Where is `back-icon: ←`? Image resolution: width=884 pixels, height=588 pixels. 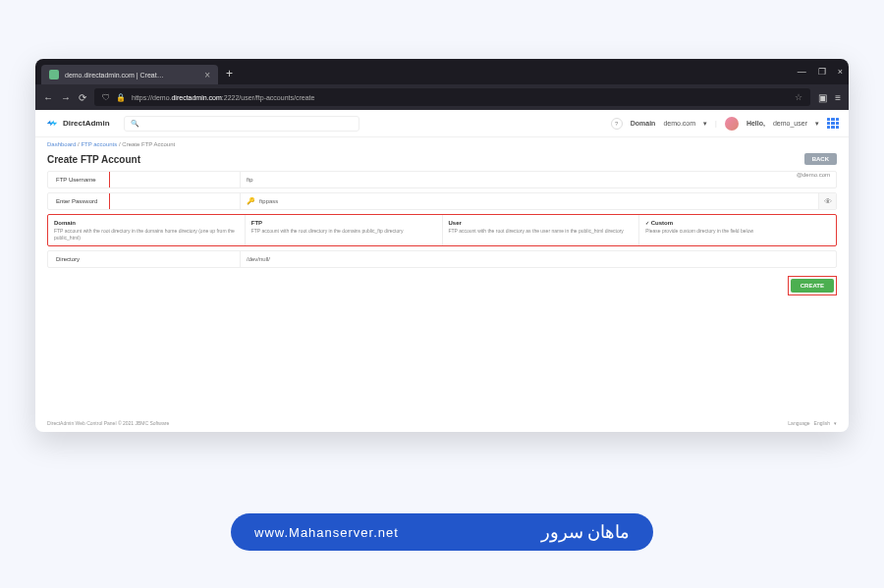
back-icon: ← is located at coordinates (48, 98).